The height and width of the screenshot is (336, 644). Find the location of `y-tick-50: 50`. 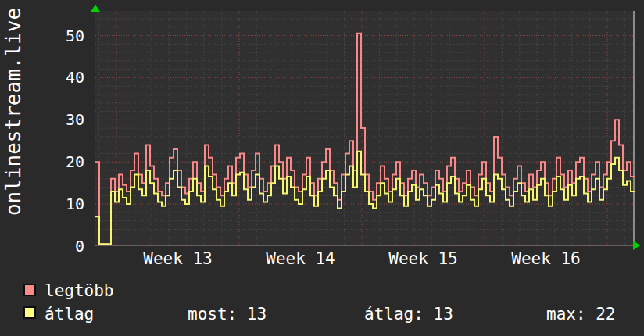

y-tick-50: 50 is located at coordinates (42, 36).